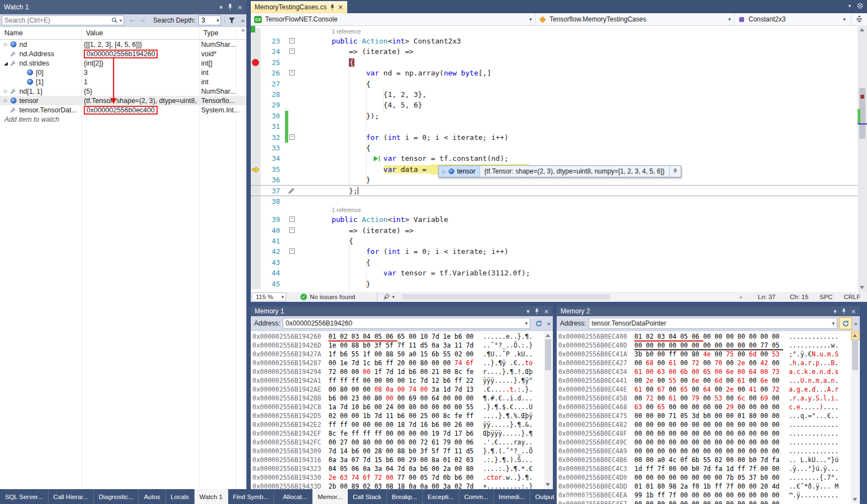  What do you see at coordinates (862, 159) in the screenshot?
I see `editor-scrollbar` at bounding box center [862, 159].